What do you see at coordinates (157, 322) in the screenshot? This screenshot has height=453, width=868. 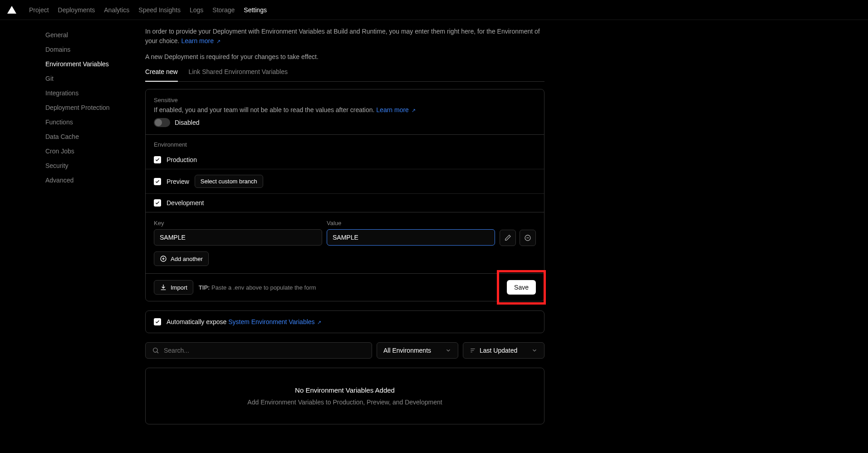 I see `checkbox-expose` at bounding box center [157, 322].